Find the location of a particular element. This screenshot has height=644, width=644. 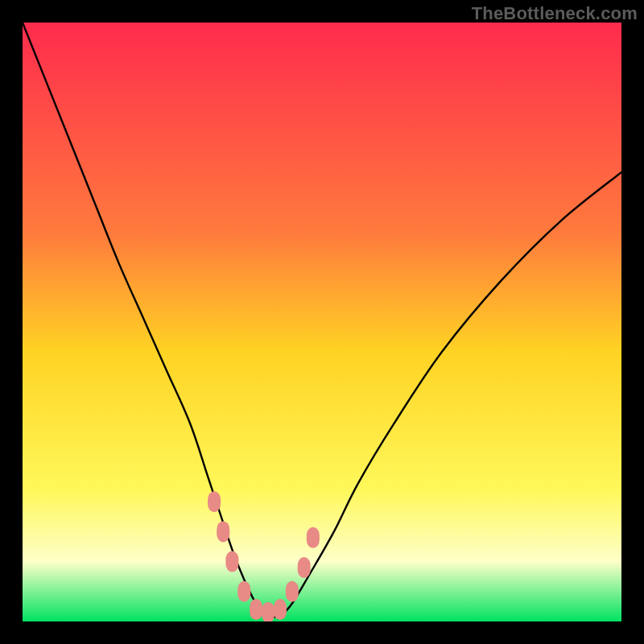

watermark-text: TheBottleneck.com is located at coordinates (555, 14).